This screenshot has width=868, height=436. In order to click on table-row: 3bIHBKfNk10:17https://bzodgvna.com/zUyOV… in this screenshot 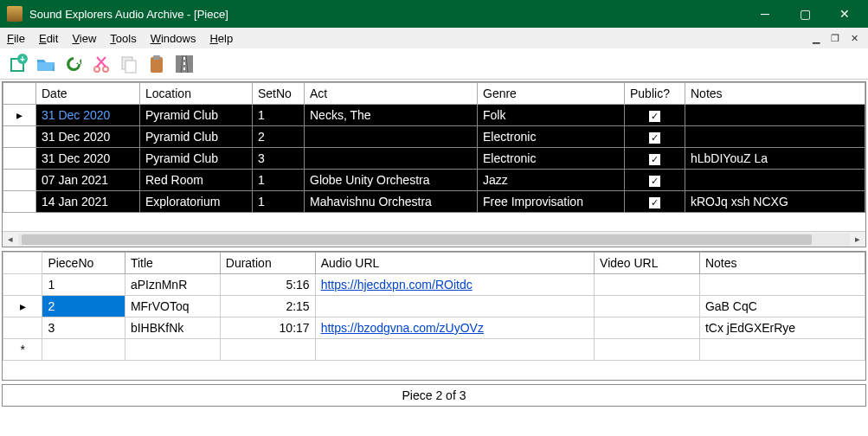, I will do `click(434, 329)`.